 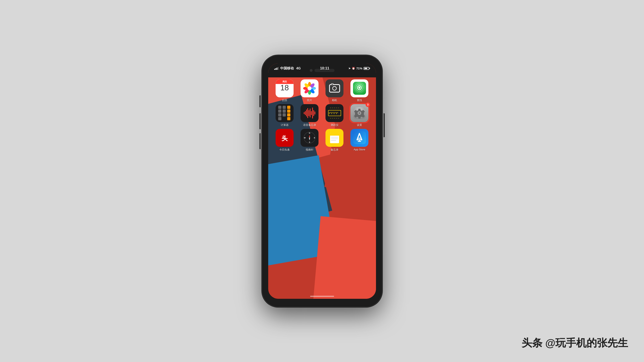 What do you see at coordinates (322, 181) in the screenshot?
I see `iphone-frame: 中国移动 4G 10:11 ➤ ⏰ 71%` at bounding box center [322, 181].